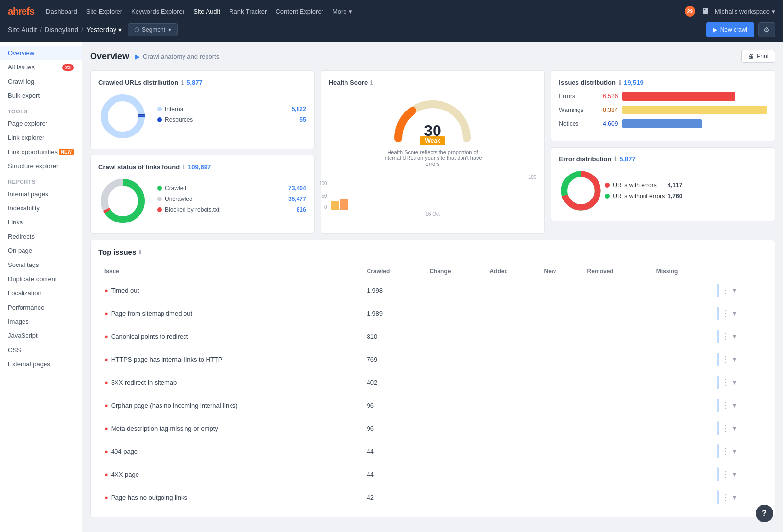 The height and width of the screenshot is (532, 783). Describe the element at coordinates (433, 382) in the screenshot. I see `table-row: ●3XX redirect in sitemap 402 — — — — — ⋮…` at that location.